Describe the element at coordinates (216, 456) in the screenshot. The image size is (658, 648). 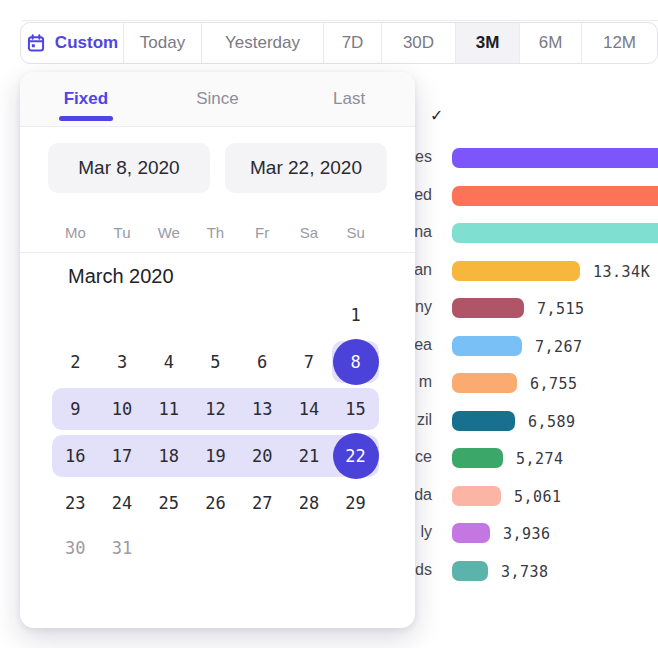
I see `calendar-week-row: 16171819202122` at that location.